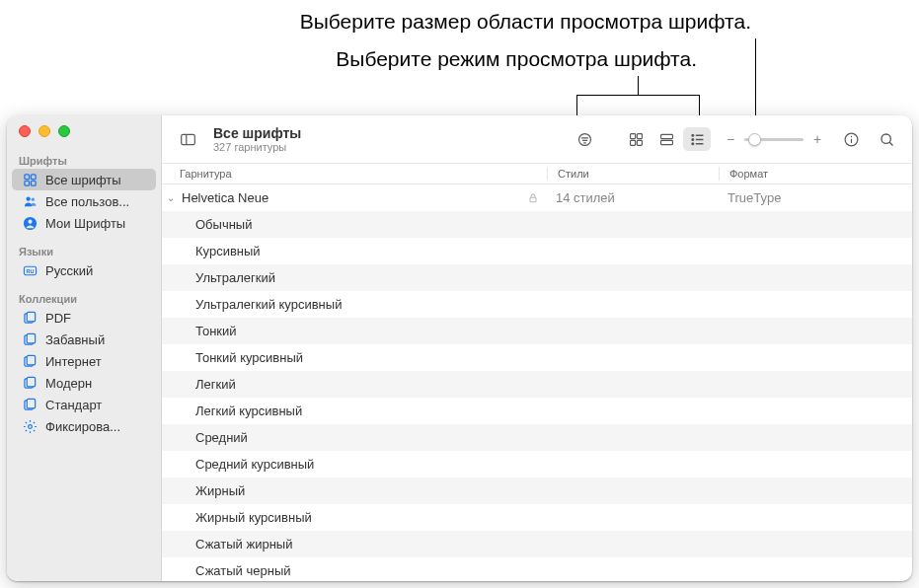 The image size is (919, 588). Describe the element at coordinates (216, 331) in the screenshot. I see `font-style-name: Тонкий` at that location.